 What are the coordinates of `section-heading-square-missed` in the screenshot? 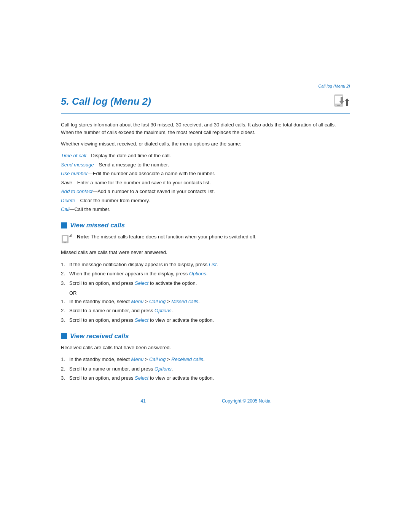 It's located at (64, 225).